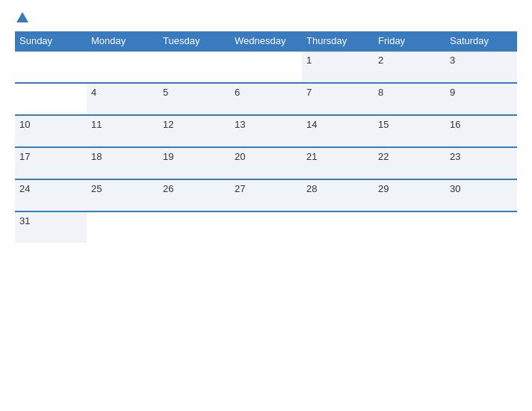  What do you see at coordinates (25, 157) in the screenshot?
I see `day-number: 17` at bounding box center [25, 157].